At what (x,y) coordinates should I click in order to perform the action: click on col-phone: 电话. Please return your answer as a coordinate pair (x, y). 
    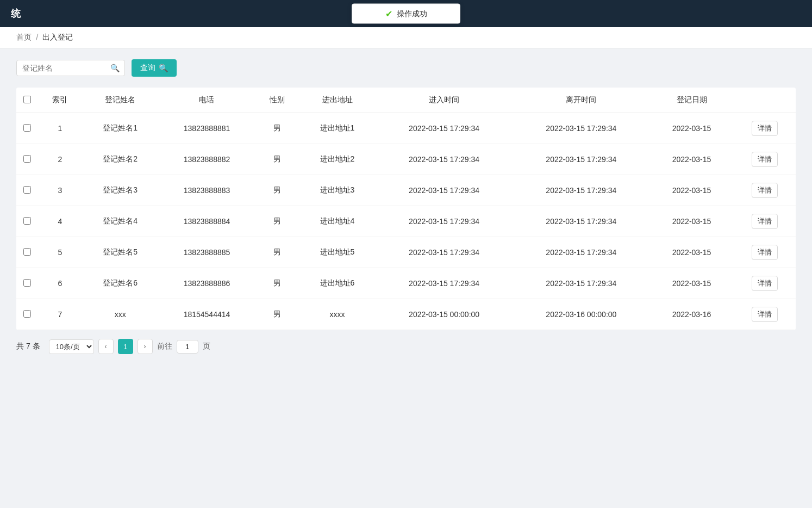
    Looking at the image, I should click on (207, 100).